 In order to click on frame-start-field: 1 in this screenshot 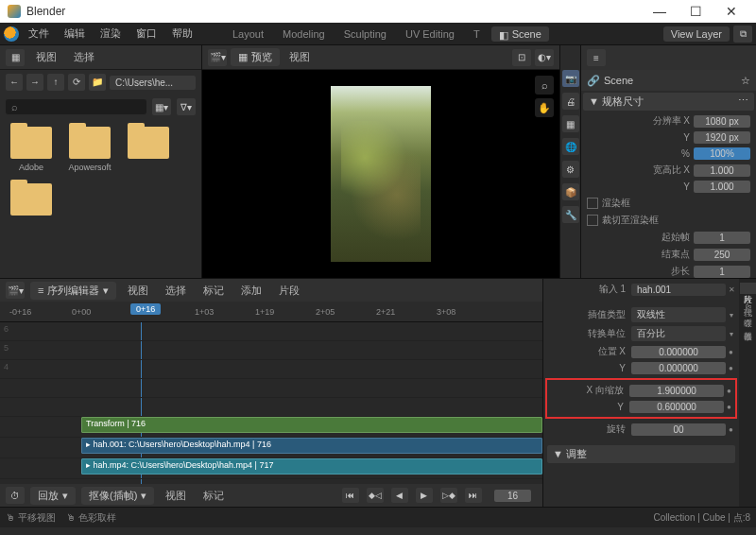, I will do `click(722, 238)`.